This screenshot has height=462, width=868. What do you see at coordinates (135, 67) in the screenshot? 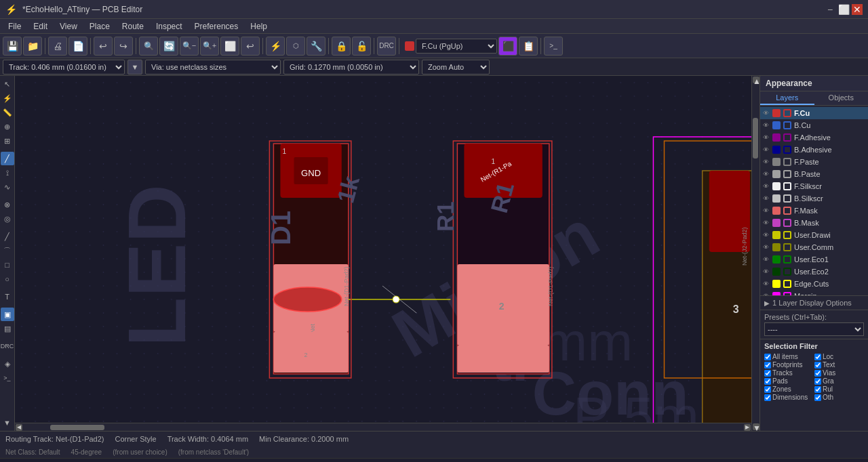
I see `track-options-icon: ▼` at bounding box center [135, 67].